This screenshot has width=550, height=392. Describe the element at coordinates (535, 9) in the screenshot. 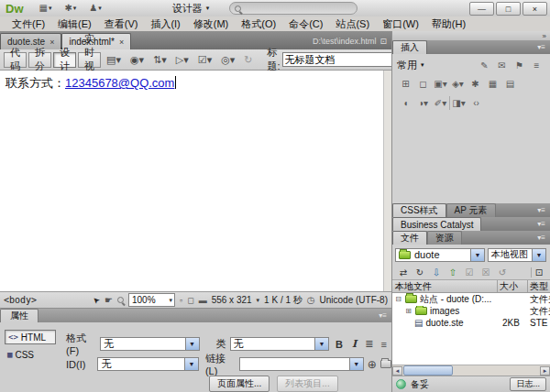

I see `close-button: ×` at that location.